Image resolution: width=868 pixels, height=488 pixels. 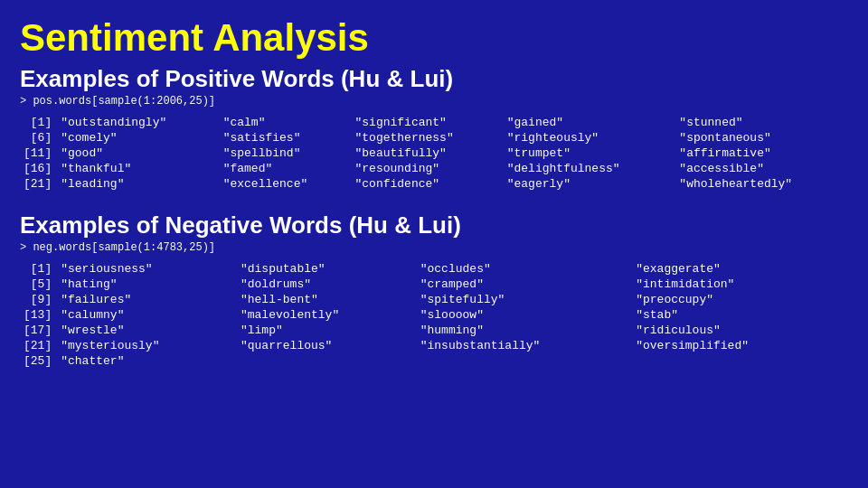 I want to click on table-row: [9]"failures""hell-bent""spitefully""pre…, so click(x=434, y=300).